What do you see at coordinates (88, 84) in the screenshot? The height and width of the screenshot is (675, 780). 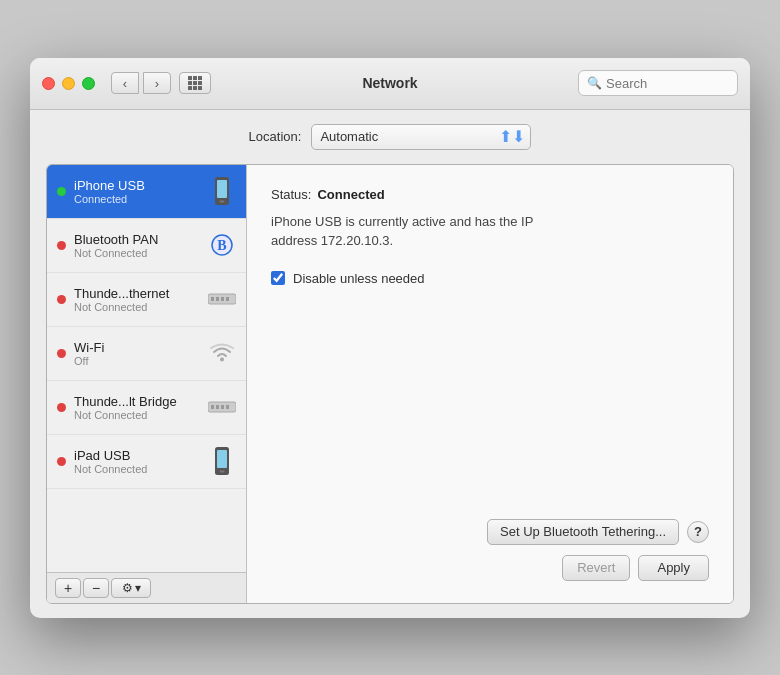 I see `maximize-button` at bounding box center [88, 84].